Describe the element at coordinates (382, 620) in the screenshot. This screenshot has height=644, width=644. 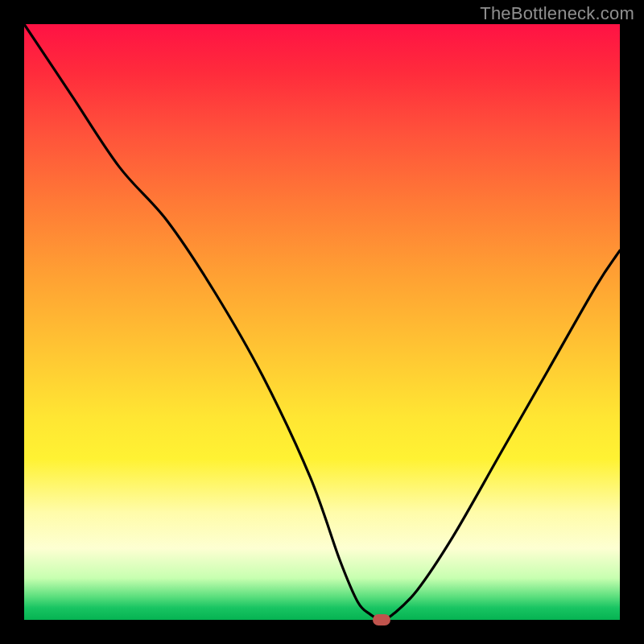
I see `minimum-marker` at that location.